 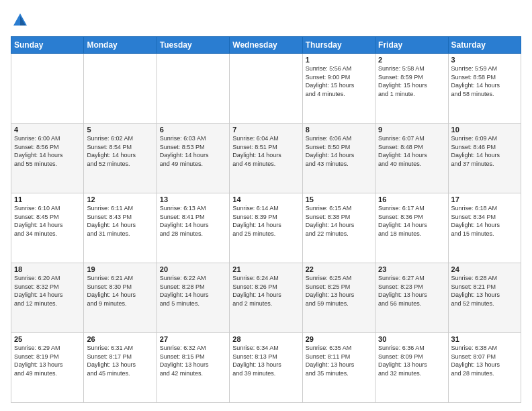 What do you see at coordinates (47, 291) in the screenshot?
I see `day-info: Sunrise: 6:20 AM Sunset: 8:32 PM Dayligh…` at bounding box center [47, 291].